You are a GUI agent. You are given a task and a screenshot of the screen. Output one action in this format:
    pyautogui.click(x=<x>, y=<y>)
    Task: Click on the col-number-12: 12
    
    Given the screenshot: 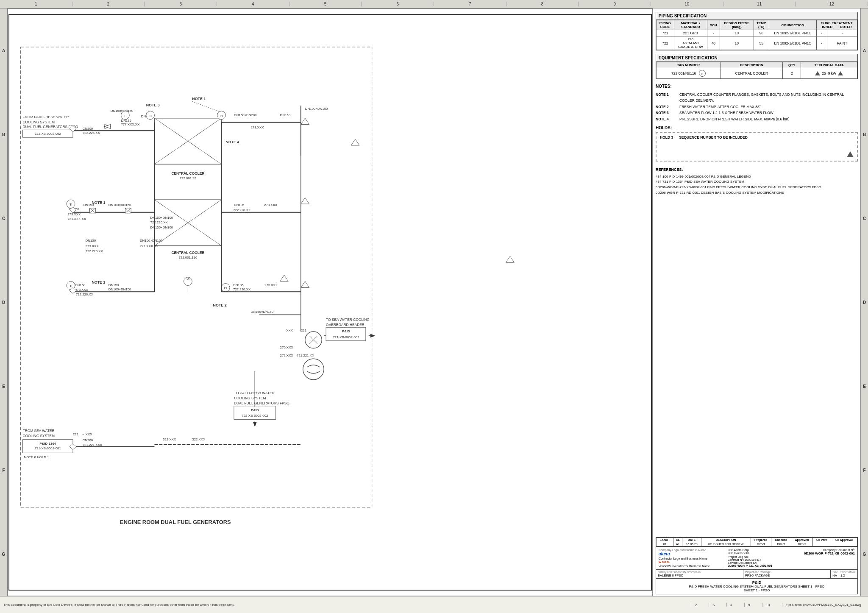 What is the action you would take?
    pyautogui.click(x=832, y=4)
    